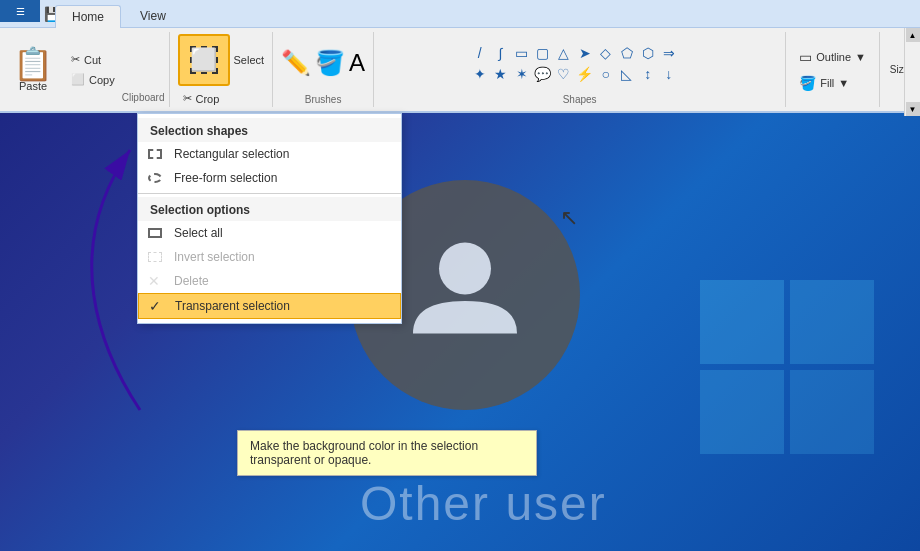  I want to click on paste-button: 📋 Paste, so click(33, 70).